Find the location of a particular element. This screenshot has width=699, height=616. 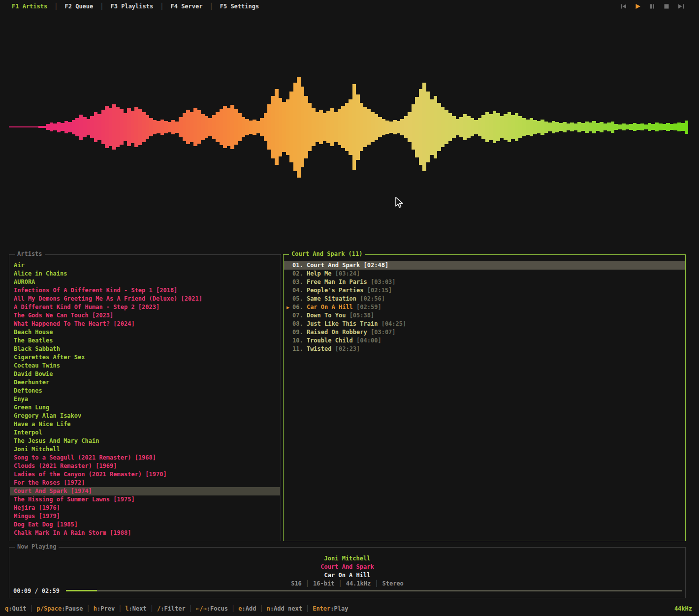

track-row: 09. Raised On Robbery [03:07] is located at coordinates (484, 333).